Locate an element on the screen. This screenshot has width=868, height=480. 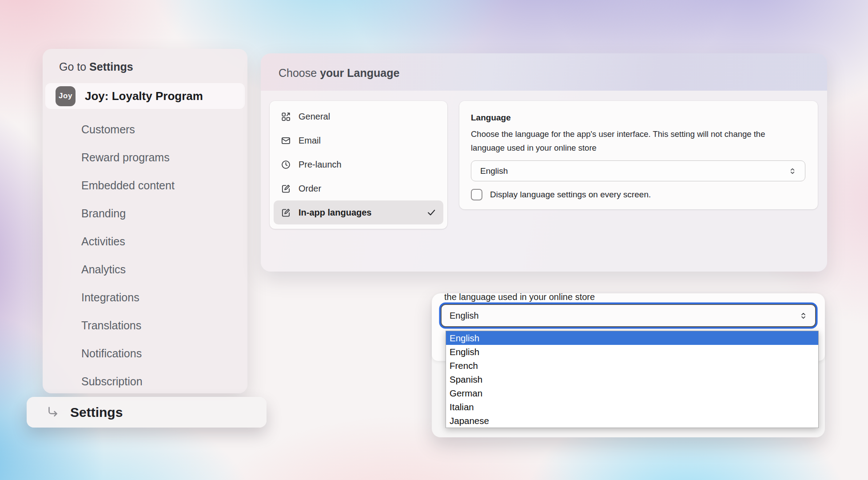
clock-icon is located at coordinates (286, 164).